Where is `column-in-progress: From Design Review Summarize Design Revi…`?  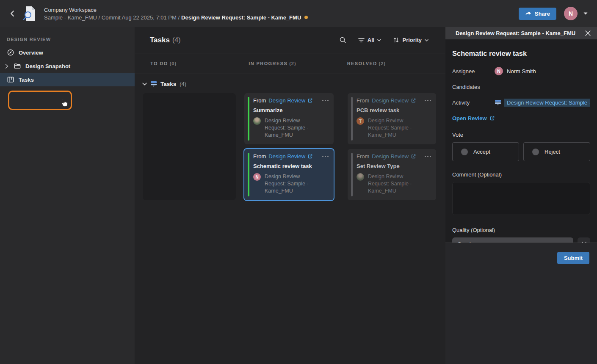 column-in-progress: From Design Review Summarize Design Revi… is located at coordinates (289, 149).